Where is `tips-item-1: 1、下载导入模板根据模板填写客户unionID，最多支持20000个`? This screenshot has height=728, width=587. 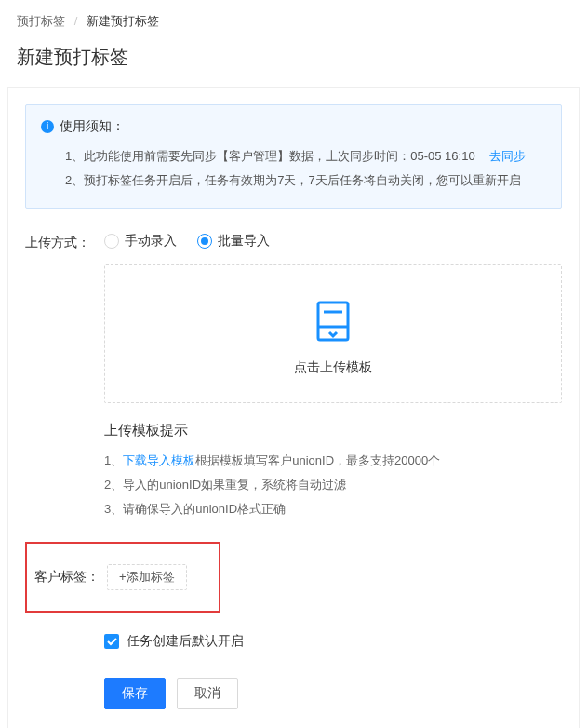 tips-item-1: 1、下载导入模板根据模板填写客户unionID，最多支持20000个 is located at coordinates (333, 461).